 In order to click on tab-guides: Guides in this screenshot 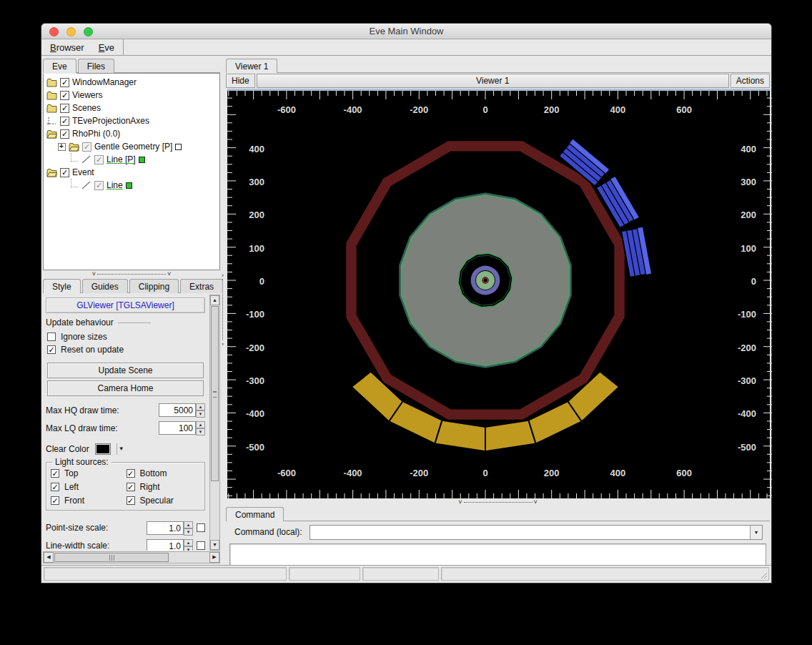, I will do `click(105, 286)`.